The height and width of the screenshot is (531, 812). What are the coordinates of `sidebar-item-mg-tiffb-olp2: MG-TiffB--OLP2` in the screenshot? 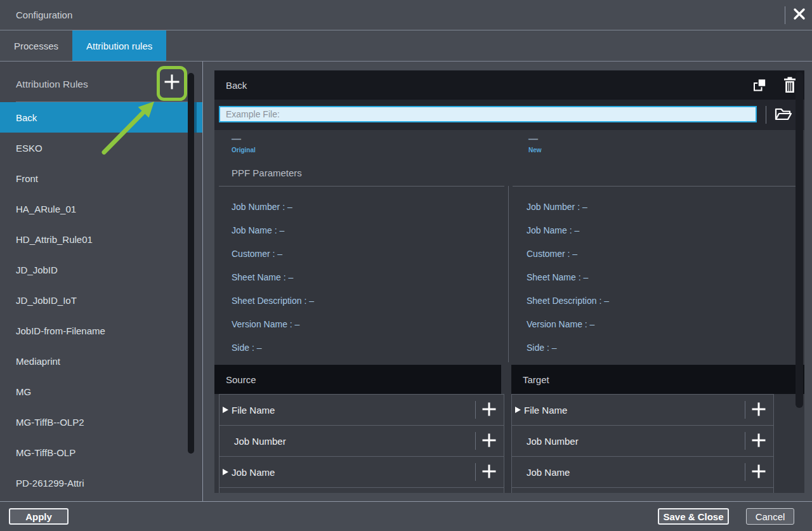 It's located at (102, 422).